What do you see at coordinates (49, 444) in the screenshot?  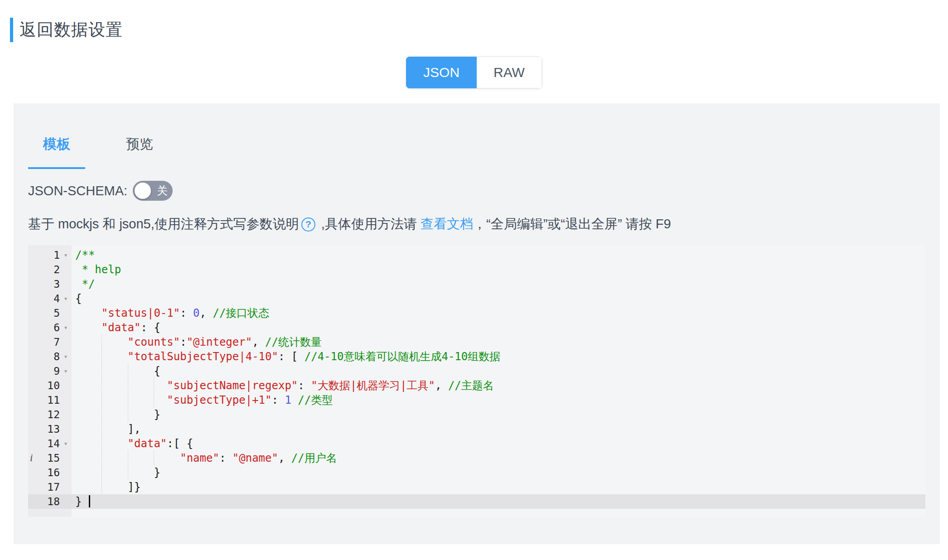 I see `line-number: 14` at bounding box center [49, 444].